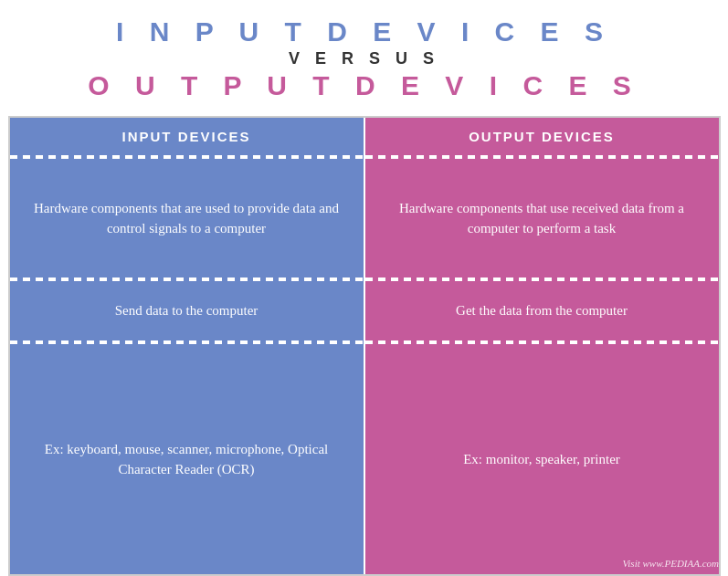  What do you see at coordinates (543, 218) in the screenshot?
I see `output-definition-cell: Hardware components that use received da…` at bounding box center [543, 218].